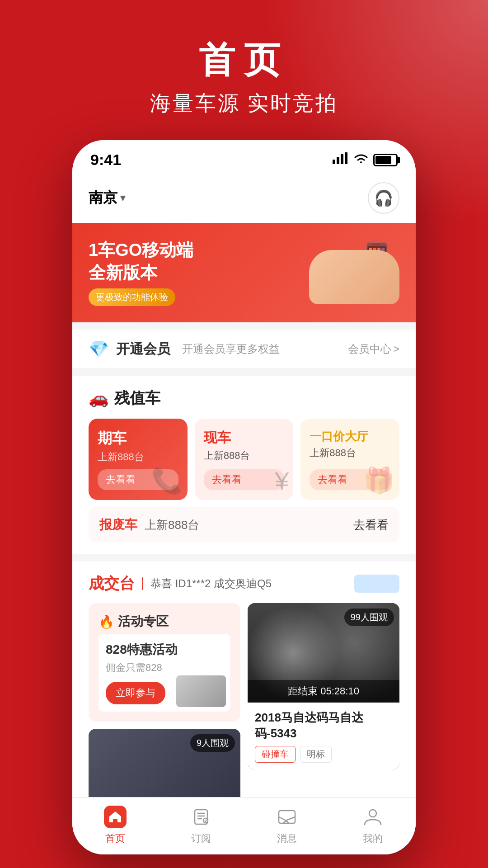 This screenshot has height=868, width=488. I want to click on car-listing-grid: 🔥 活动专区 828特惠活动 佣金只需828 立即参与, so click(244, 700).